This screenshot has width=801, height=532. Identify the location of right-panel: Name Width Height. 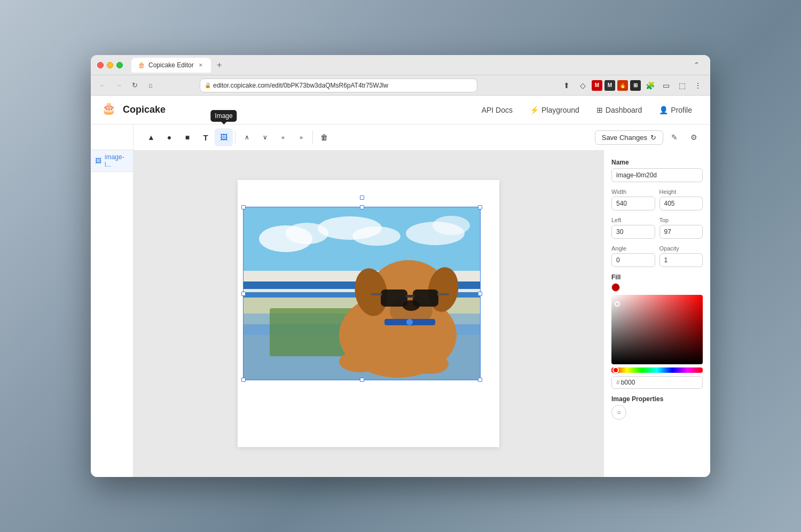
(657, 314).